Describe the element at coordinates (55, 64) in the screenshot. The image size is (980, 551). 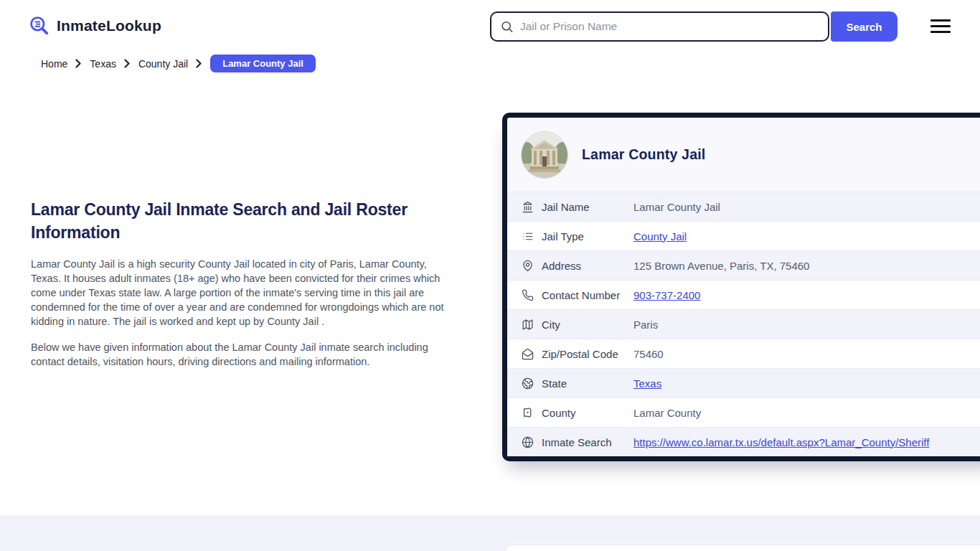
I see `breadcrumb-link-home: Home` at that location.